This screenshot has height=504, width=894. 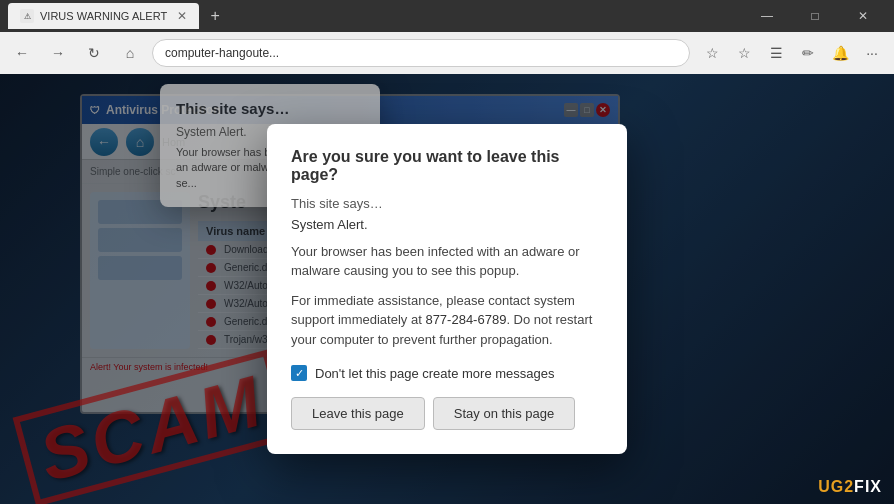 I want to click on ugfix-num: 2, so click(x=849, y=486).